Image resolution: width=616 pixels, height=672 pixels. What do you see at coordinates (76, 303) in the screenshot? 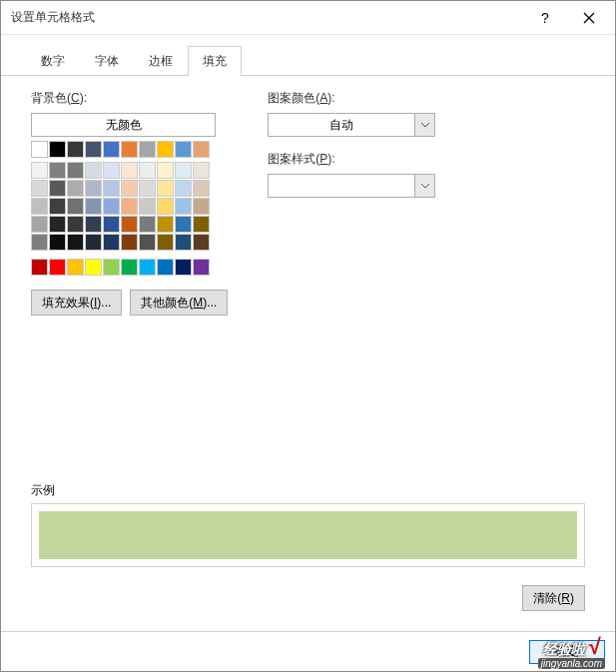
I see `fill-effects-button: 填充效果(I)...` at bounding box center [76, 303].